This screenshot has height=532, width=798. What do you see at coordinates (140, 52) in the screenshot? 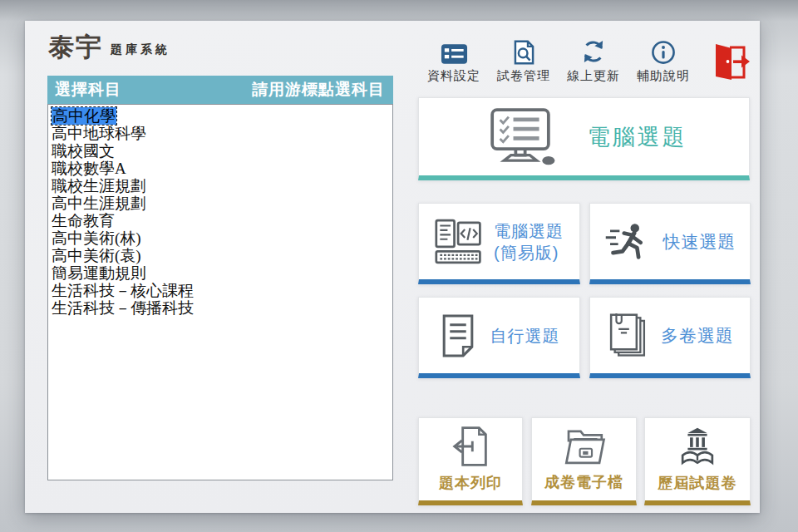
I see `brand-subtitle: 題庫系統` at bounding box center [140, 52].